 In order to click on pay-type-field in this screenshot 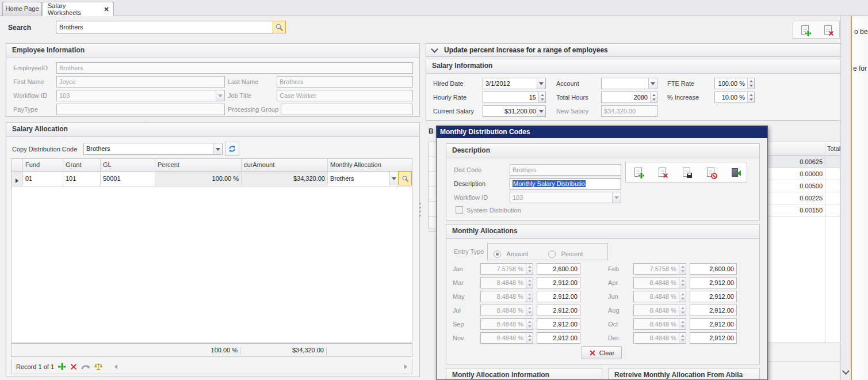, I will do `click(140, 109)`.